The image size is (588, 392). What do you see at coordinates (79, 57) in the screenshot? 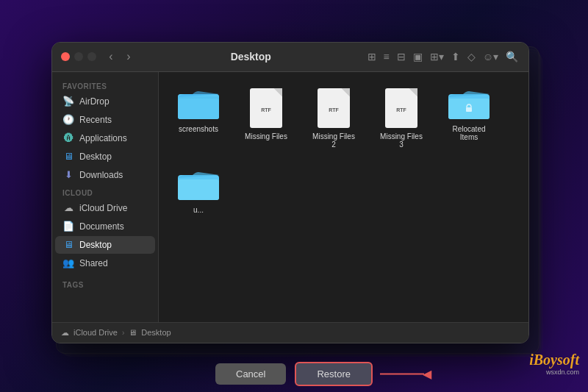
I see `minimize-button` at bounding box center [79, 57].